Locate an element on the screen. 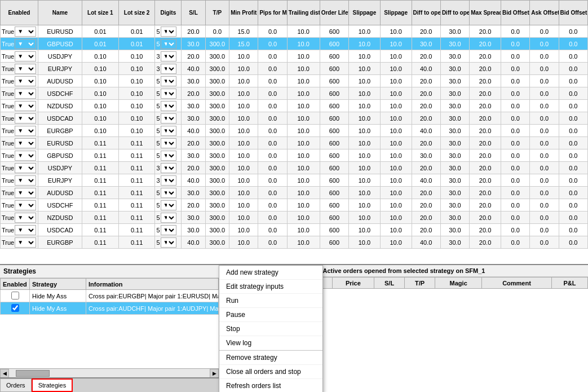  context-menu-item: Run is located at coordinates (271, 301).